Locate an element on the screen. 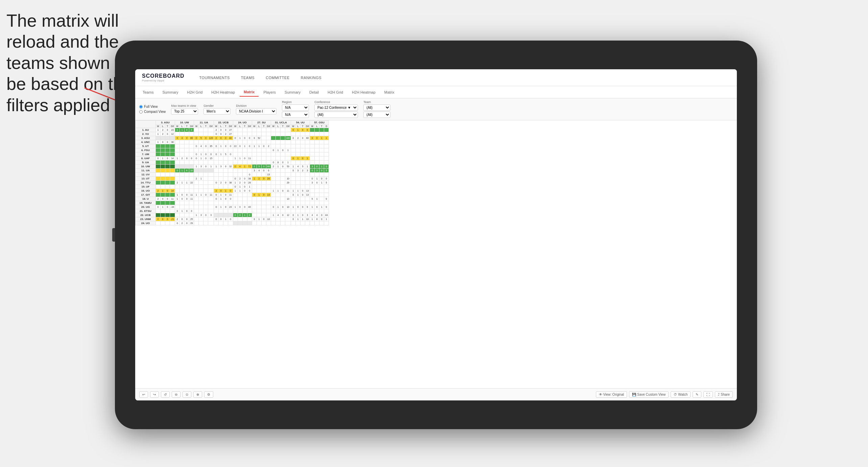 The image size is (868, 467). full-view-radio: Full View is located at coordinates (152, 107).